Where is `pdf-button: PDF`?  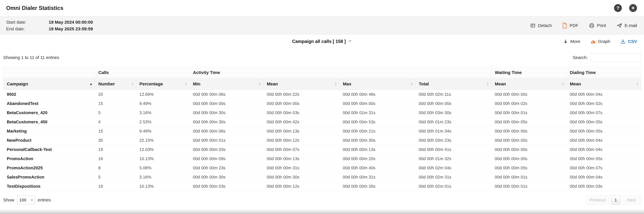
pdf-button: PDF is located at coordinates (570, 26).